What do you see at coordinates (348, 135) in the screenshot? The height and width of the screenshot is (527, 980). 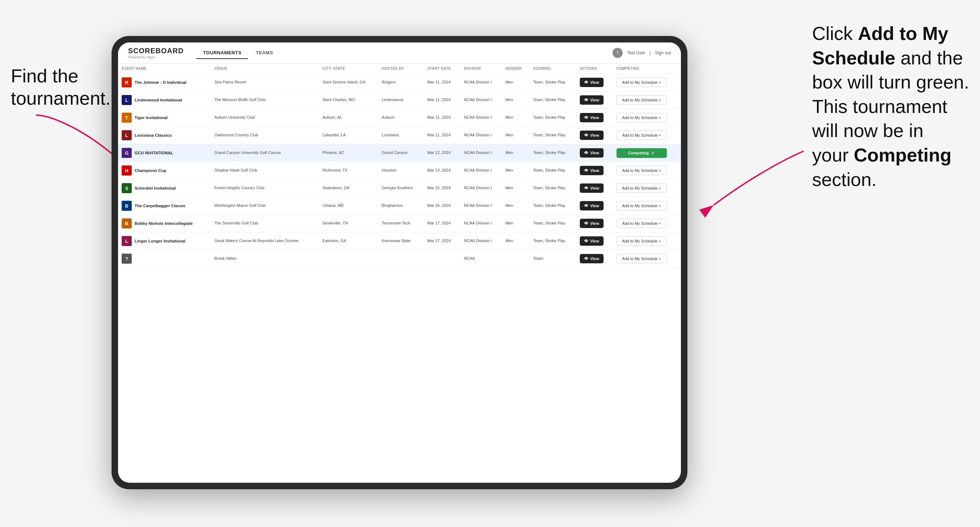 I see `city-state-cell: Lafayette, LA` at bounding box center [348, 135].